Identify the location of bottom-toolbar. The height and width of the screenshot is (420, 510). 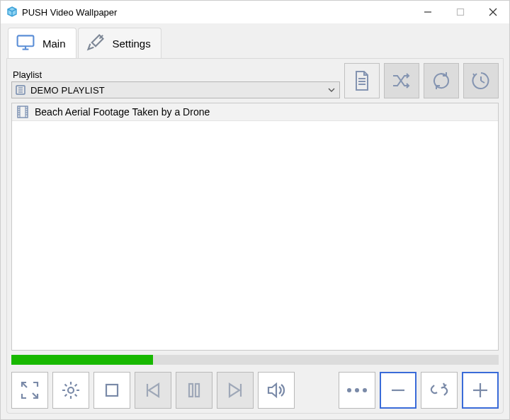
(255, 389).